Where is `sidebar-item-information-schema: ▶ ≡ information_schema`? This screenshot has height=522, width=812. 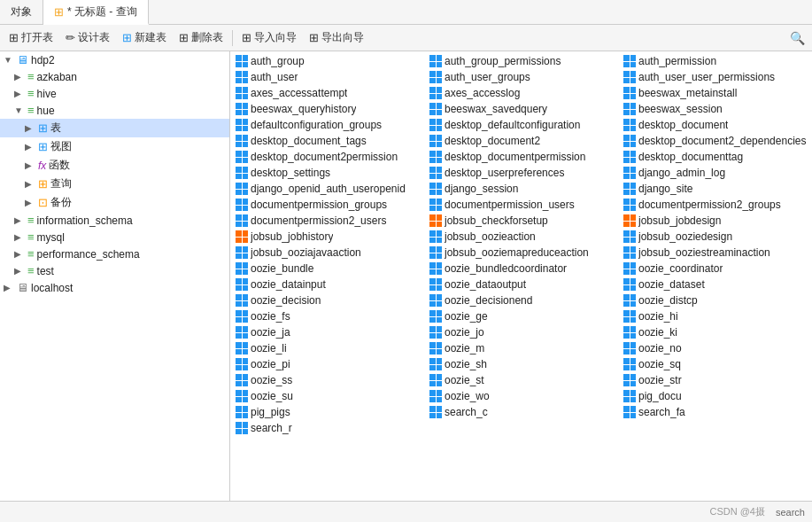 sidebar-item-information-schema: ▶ ≡ information_schema is located at coordinates (115, 220).